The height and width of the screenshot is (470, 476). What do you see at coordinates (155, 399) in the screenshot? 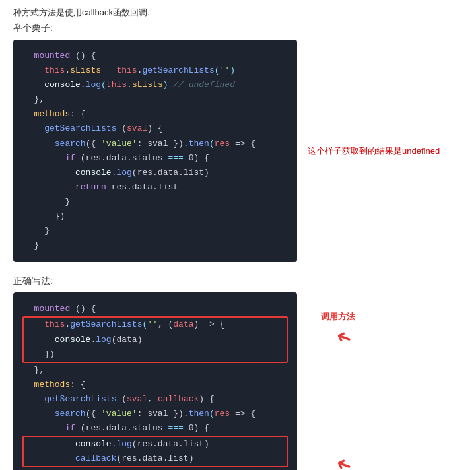
I see `code-line: getSearchLists (sval, callback) {` at bounding box center [155, 399].